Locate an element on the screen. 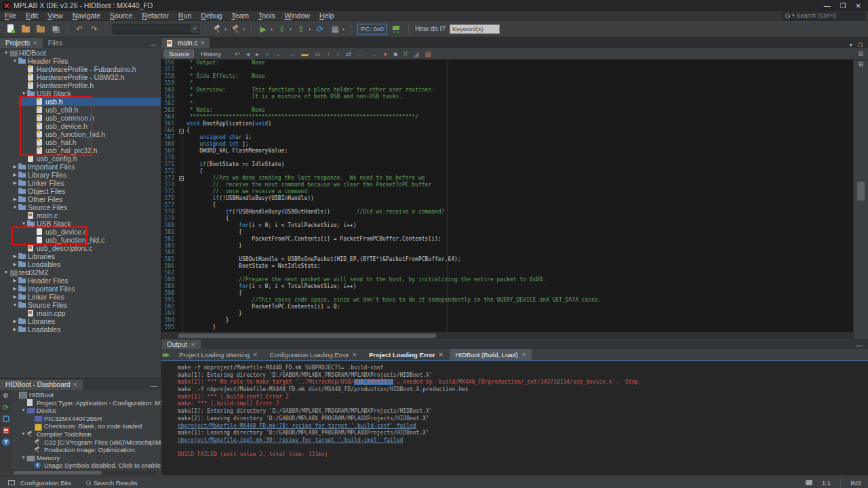 Image resolution: width=868 pixels, height=488 pixels. tree-item-usb-device-c: usb_device.c is located at coordinates (80, 232).